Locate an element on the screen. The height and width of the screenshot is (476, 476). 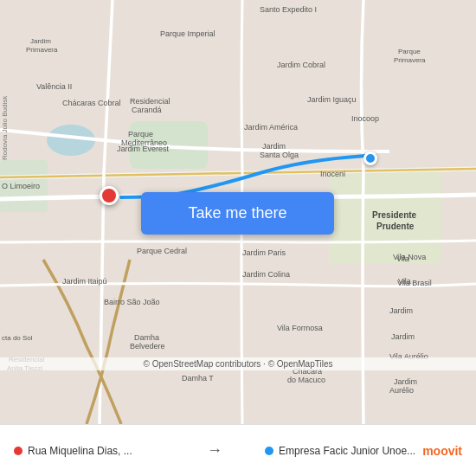
current-location-dot is located at coordinates (370, 158).